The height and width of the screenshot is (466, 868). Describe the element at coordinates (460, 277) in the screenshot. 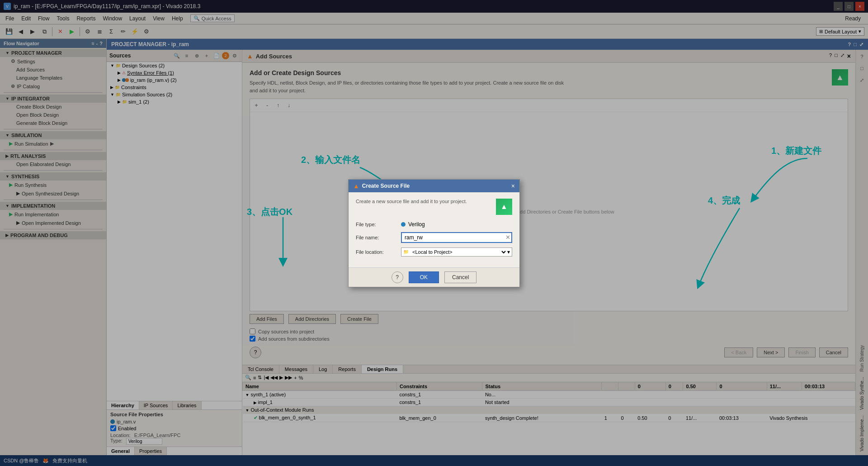

I see `modal-cancel-btn: Cancel` at that location.